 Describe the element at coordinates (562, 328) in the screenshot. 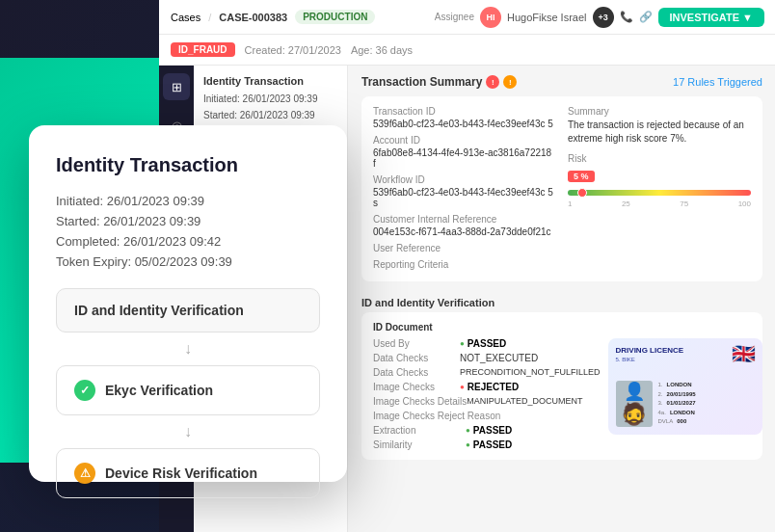

I see `id-document-title: ID Document` at that location.